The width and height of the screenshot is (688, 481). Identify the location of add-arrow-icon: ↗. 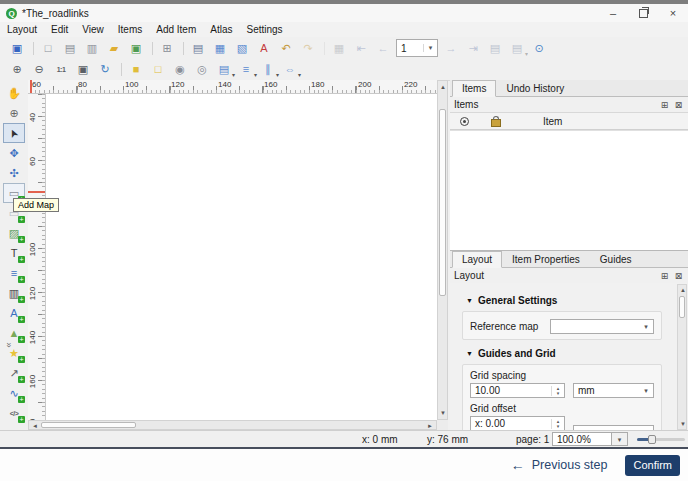
(14, 373).